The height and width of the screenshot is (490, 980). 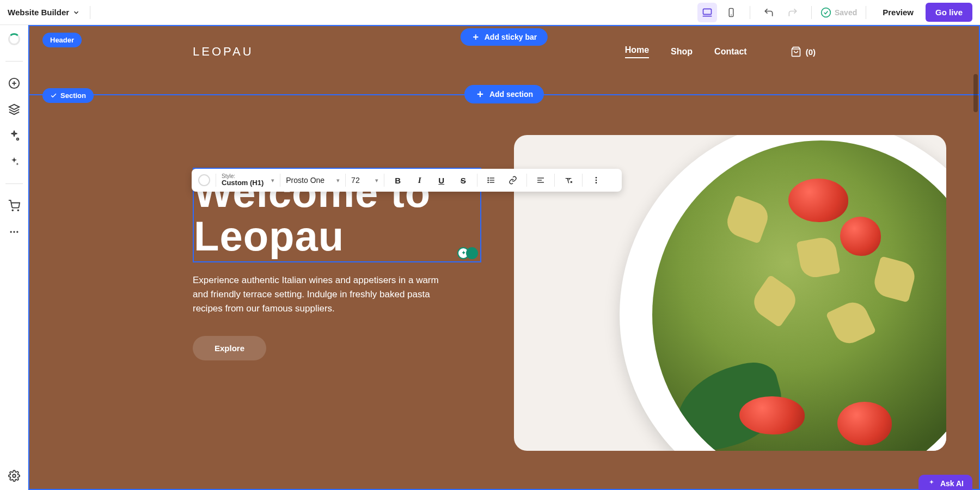 I want to click on bag-icon, so click(x=796, y=52).